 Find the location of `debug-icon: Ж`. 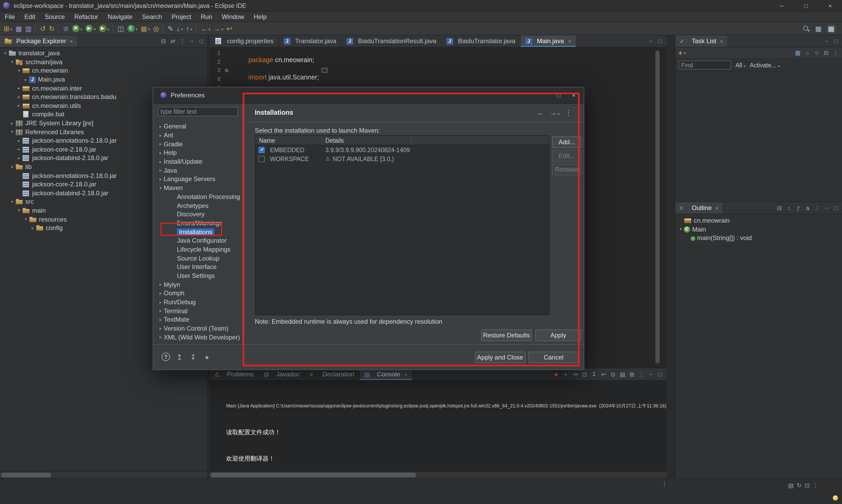

debug-icon: Ж is located at coordinates (77, 29).